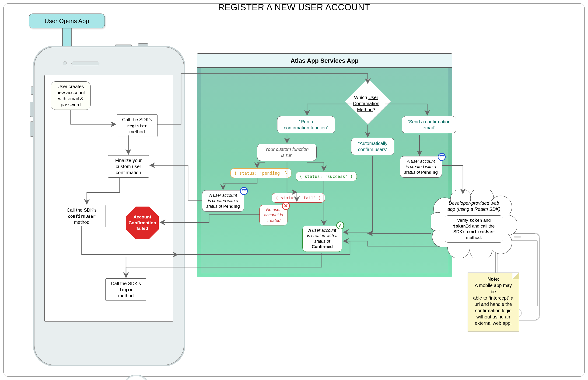  I want to click on atlas-header: Atlas App Services App, so click(324, 61).